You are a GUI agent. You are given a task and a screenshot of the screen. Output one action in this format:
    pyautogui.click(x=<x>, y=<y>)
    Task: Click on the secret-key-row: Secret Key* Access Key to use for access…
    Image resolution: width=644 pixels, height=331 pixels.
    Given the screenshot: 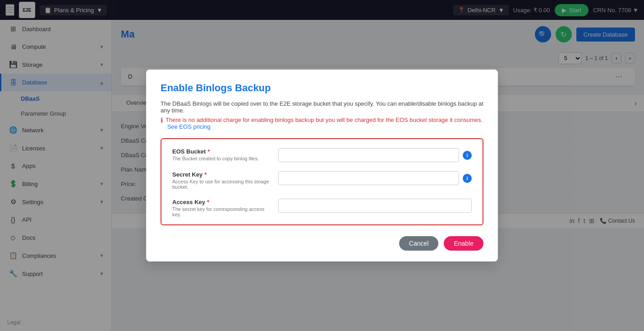 What is the action you would take?
    pyautogui.click(x=322, y=181)
    